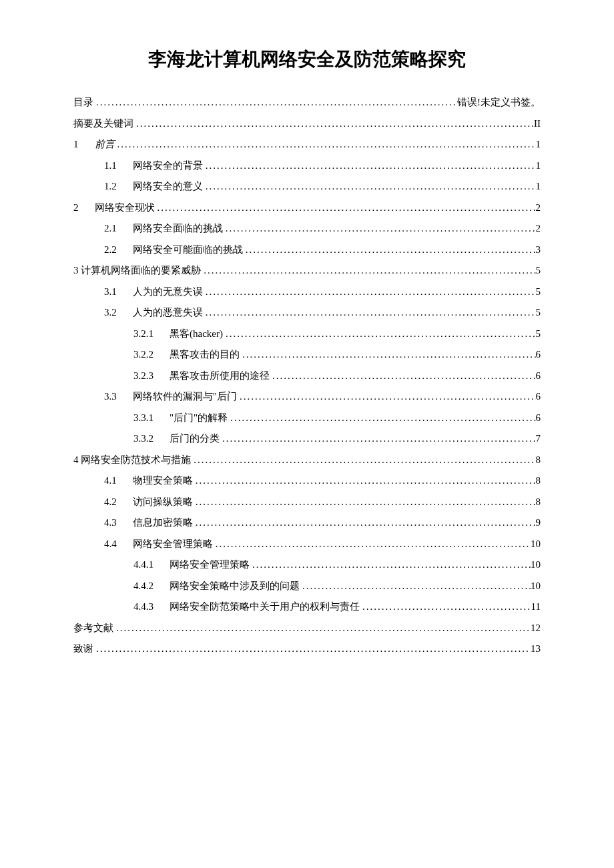 The image size is (614, 868). Describe the element at coordinates (196, 334) in the screenshot. I see `toc-text: 黑客(hacker)` at that location.